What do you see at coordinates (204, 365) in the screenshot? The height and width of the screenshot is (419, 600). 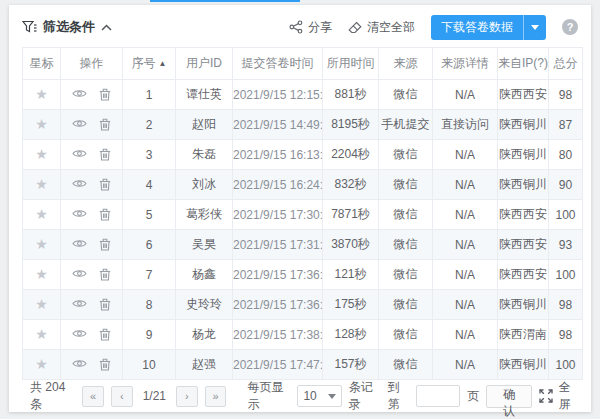 I see `cell-user: 赵强` at bounding box center [204, 365].